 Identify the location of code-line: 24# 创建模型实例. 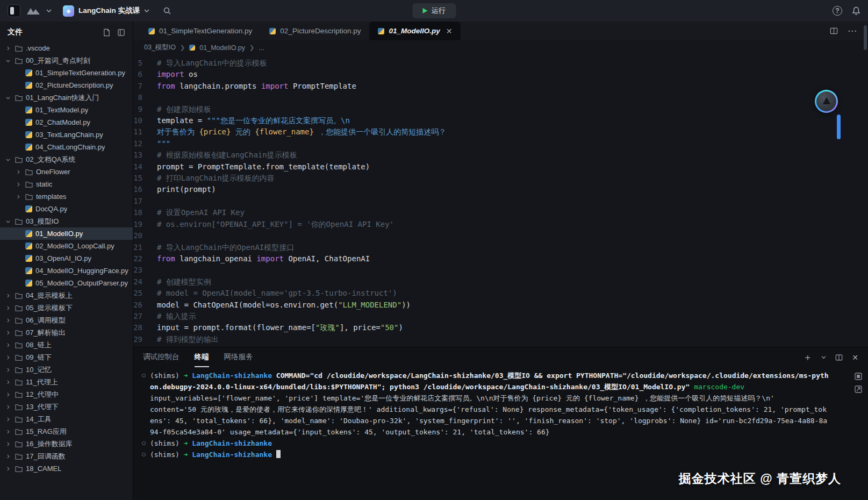
(501, 282).